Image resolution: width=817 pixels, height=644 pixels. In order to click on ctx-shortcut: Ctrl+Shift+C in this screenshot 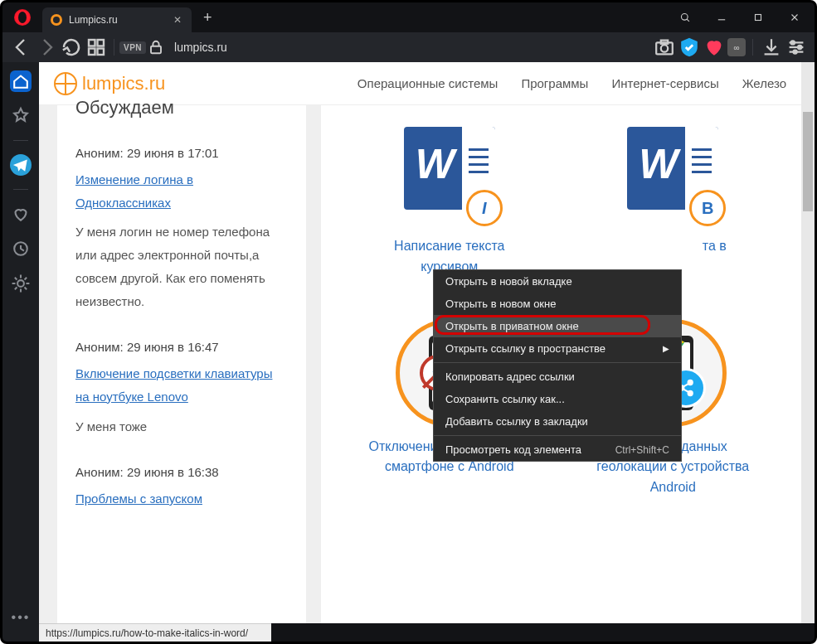, I will do `click(642, 450)`.